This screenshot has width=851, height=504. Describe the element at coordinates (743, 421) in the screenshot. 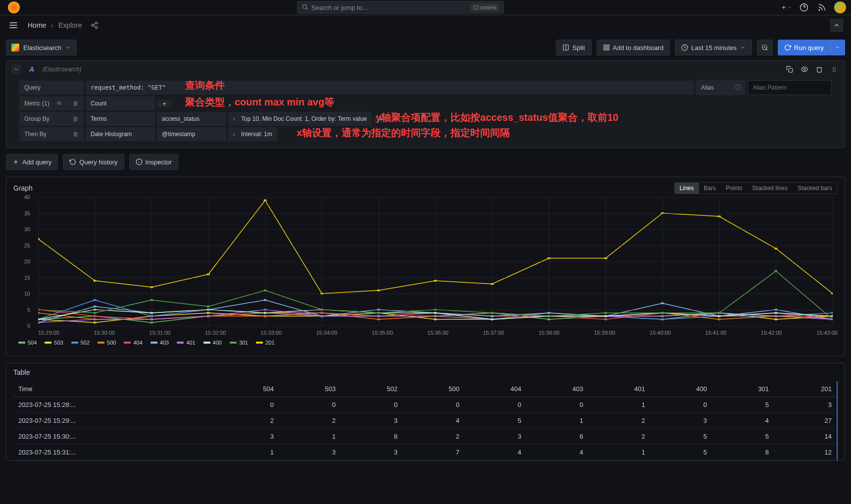

I see `table-cell: 4` at that location.